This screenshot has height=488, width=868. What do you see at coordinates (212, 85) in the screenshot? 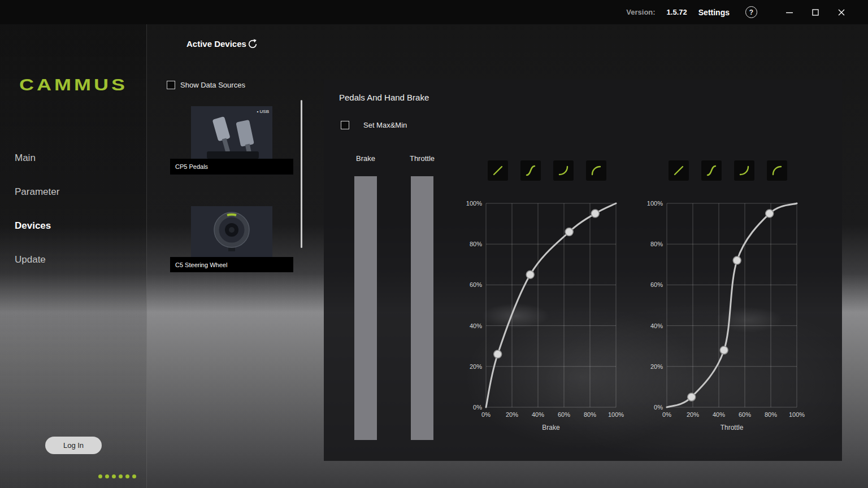
I see `show-data-sources-label: Show Data Sources` at bounding box center [212, 85].